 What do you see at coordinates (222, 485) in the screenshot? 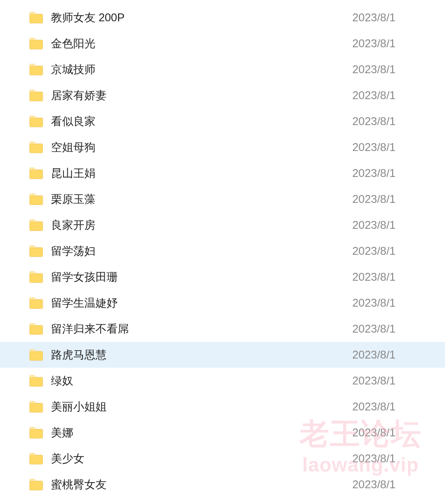
I see `folder-row: 蜜桃臀女友2023/8/1` at bounding box center [222, 485].